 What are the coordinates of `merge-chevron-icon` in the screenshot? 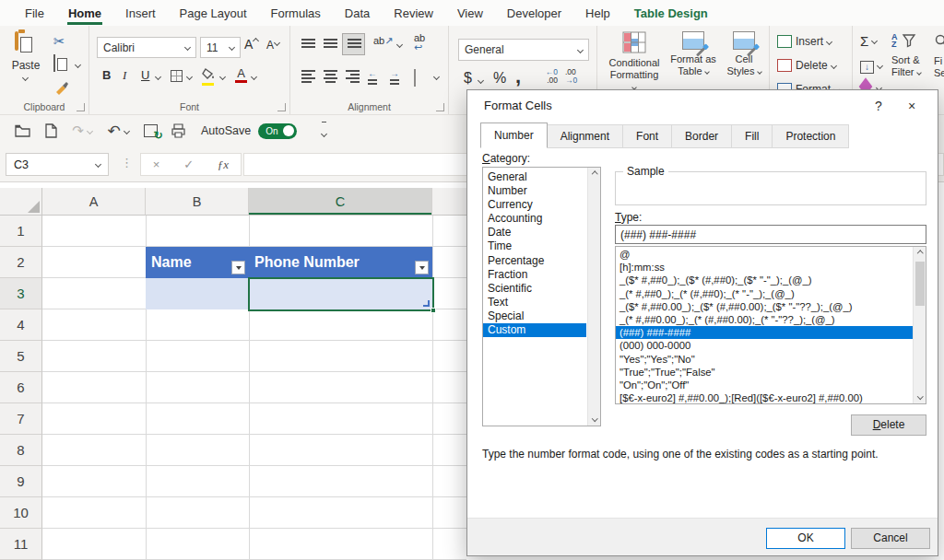 It's located at (437, 77).